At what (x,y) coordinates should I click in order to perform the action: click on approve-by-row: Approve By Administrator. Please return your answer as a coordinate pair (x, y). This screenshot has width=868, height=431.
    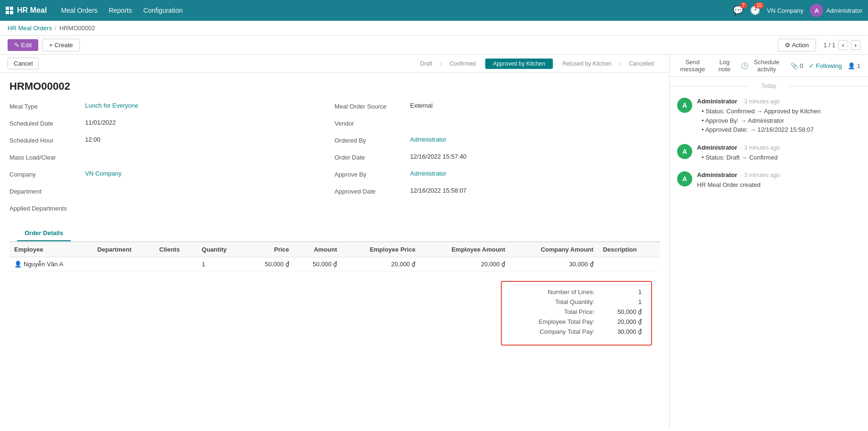
    Looking at the image, I should click on (490, 176).